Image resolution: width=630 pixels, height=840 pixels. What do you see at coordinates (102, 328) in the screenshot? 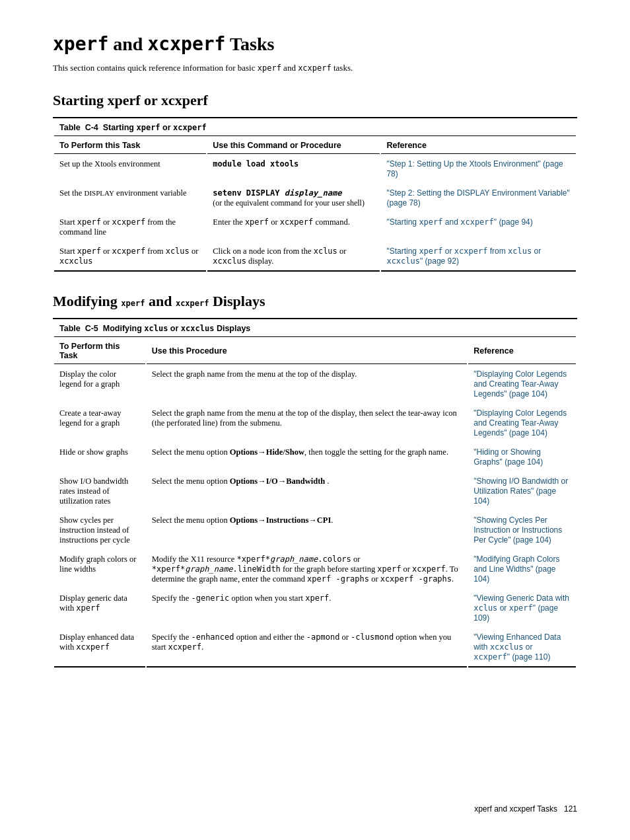
I see `table-c5-caption-text: Table C-5 Modifying` at bounding box center [102, 328].